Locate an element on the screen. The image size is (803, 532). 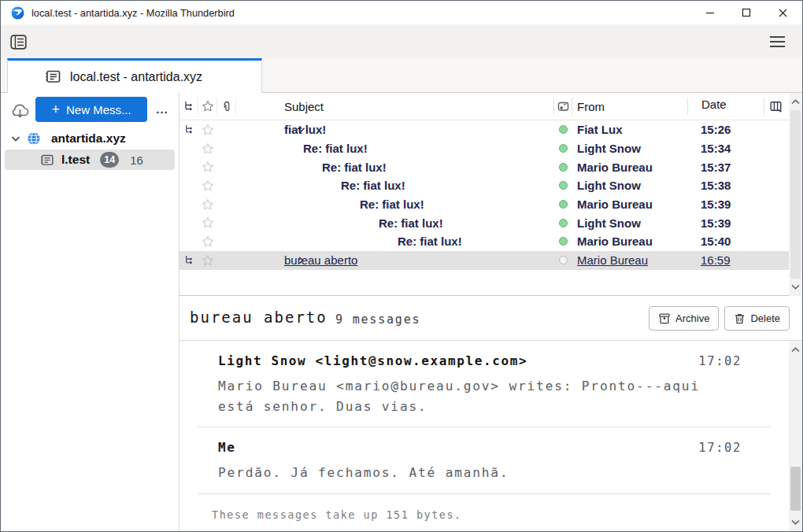
message-body: Mario Bureau <mario@bureau.gov> writes: … is located at coordinates (480, 397).